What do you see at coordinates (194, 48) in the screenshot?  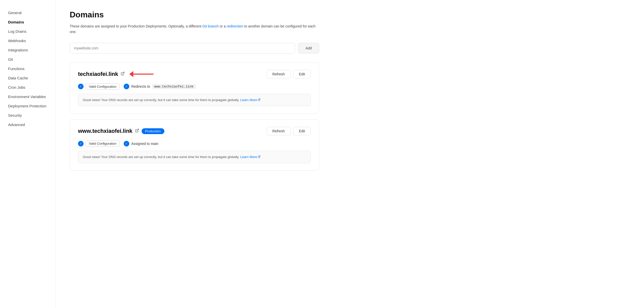 I see `domain-input-row: Add` at bounding box center [194, 48].